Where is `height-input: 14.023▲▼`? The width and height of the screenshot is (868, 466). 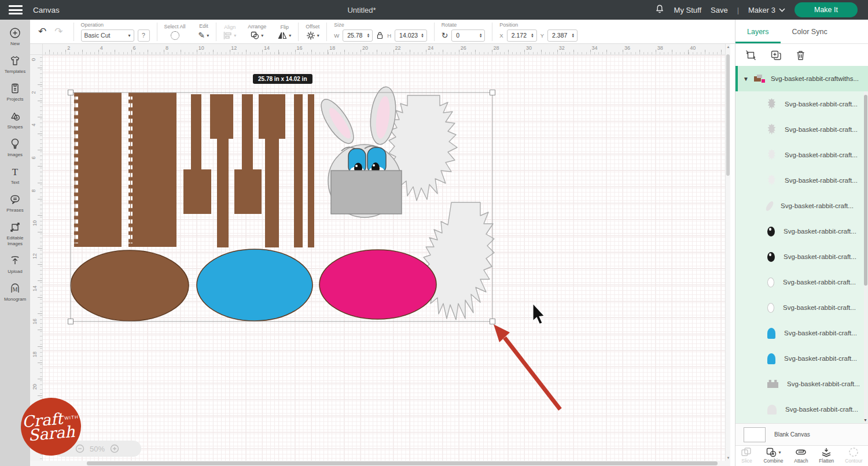
height-input: 14.023▲▼ is located at coordinates (411, 36).